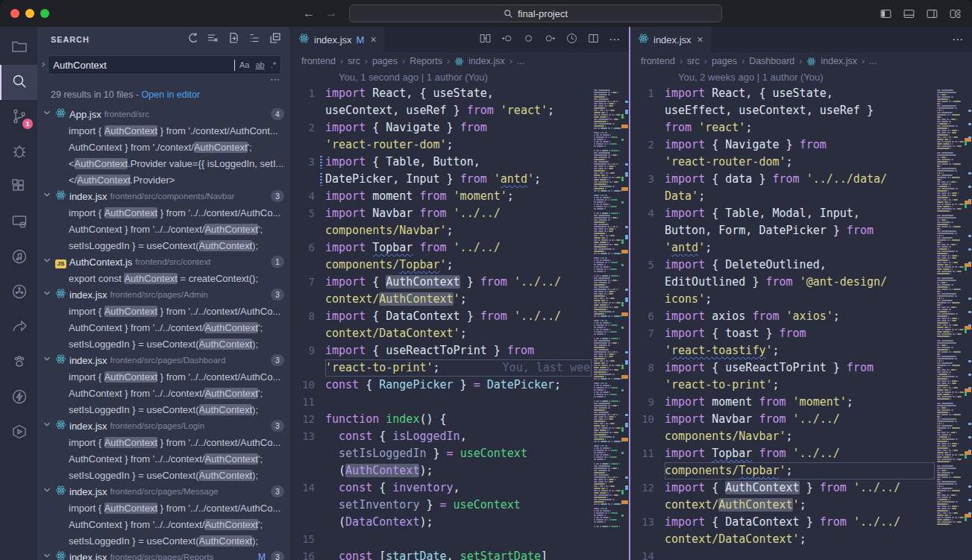 This screenshot has height=560, width=972. Describe the element at coordinates (164, 147) in the screenshot. I see `search-match-row: AuthContext } from './context/AuthContex…` at that location.